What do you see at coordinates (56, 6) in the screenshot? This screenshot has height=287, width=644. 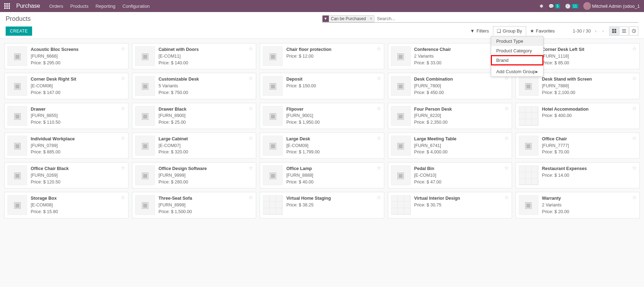 I see `nav-menu-orders: Orders` at bounding box center [56, 6].